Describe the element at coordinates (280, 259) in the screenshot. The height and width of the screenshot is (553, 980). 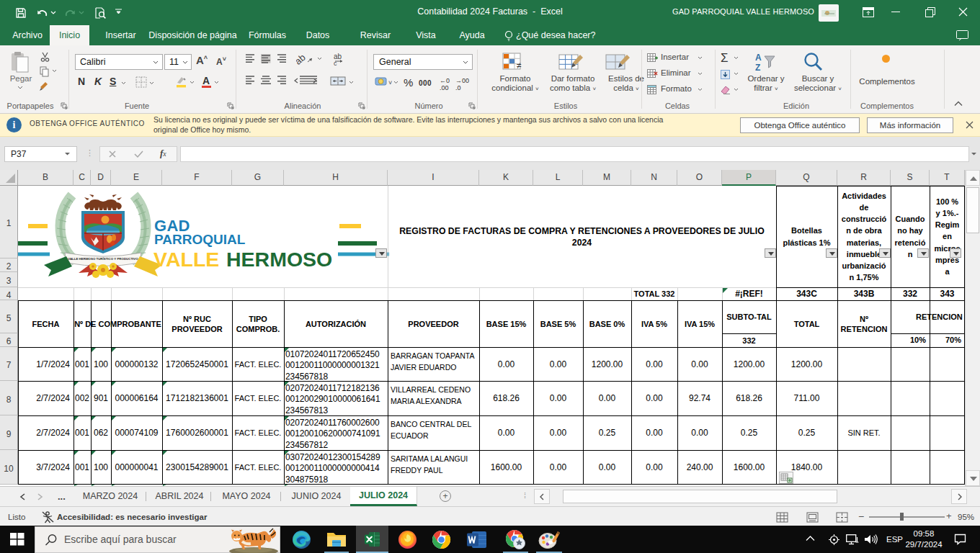
I see `svg-text: HERMOSO` at that location.